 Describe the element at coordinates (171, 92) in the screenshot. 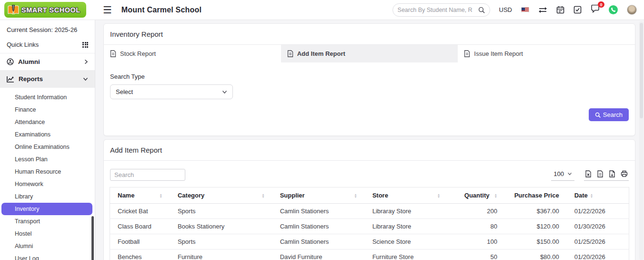

I see `search-type-select: Select` at that location.